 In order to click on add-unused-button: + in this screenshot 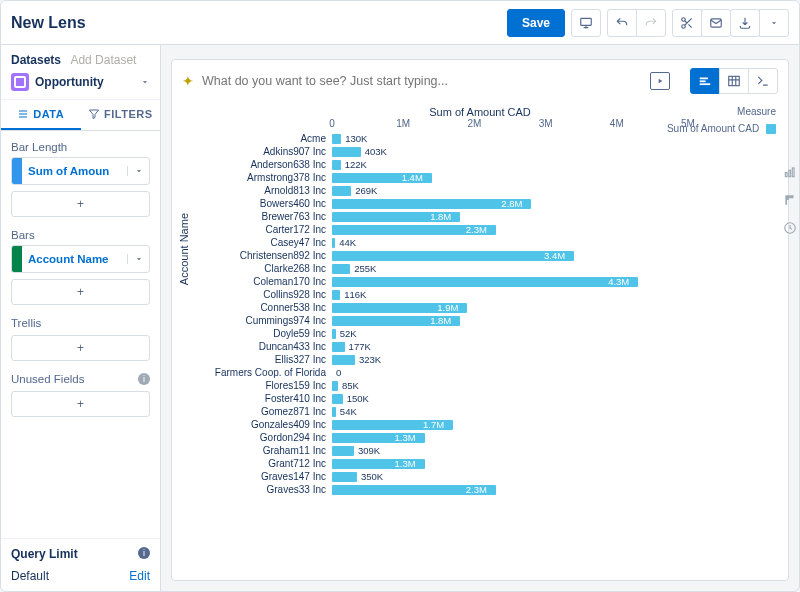, I will do `click(80, 404)`.